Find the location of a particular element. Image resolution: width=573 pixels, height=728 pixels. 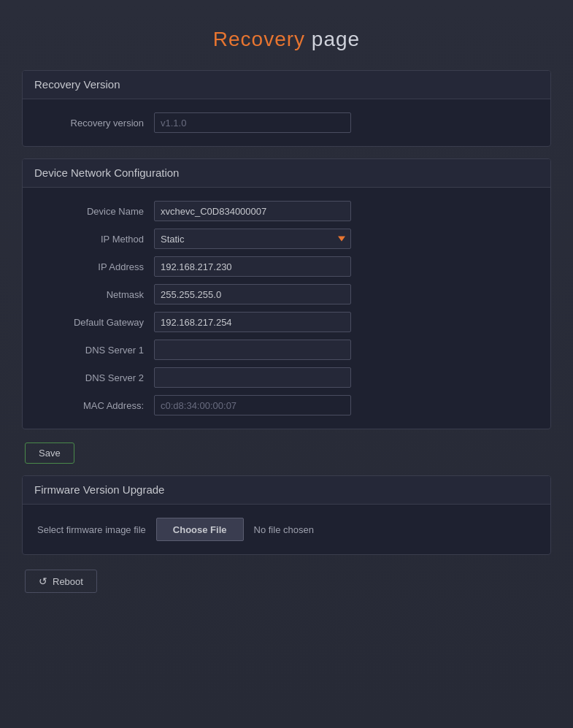

ip-address-input is located at coordinates (253, 267).